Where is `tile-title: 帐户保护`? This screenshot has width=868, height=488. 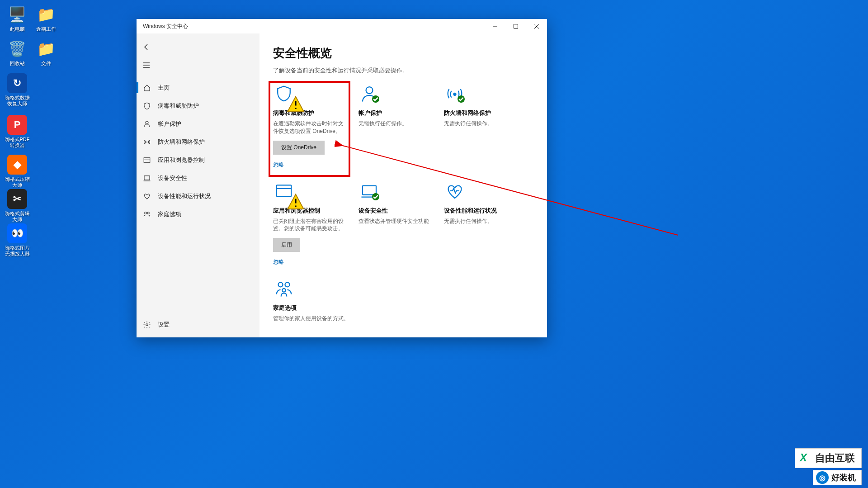 tile-title: 帐户保护 is located at coordinates (399, 113).